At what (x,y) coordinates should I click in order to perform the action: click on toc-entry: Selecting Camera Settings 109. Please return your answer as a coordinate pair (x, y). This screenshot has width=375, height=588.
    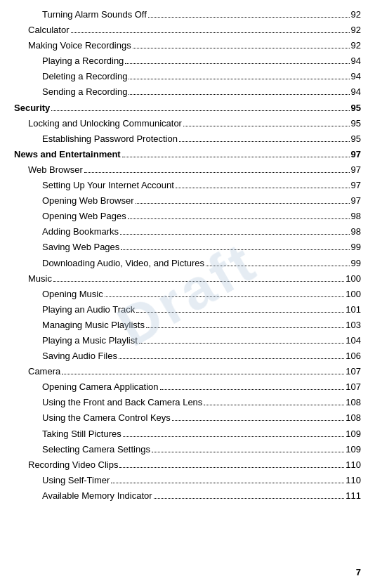
    Looking at the image, I should click on (188, 450).